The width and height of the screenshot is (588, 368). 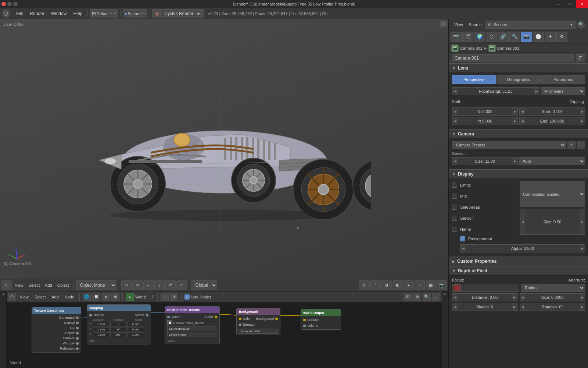 I want to click on material-props-icon: ⚪, so click(x=538, y=37).